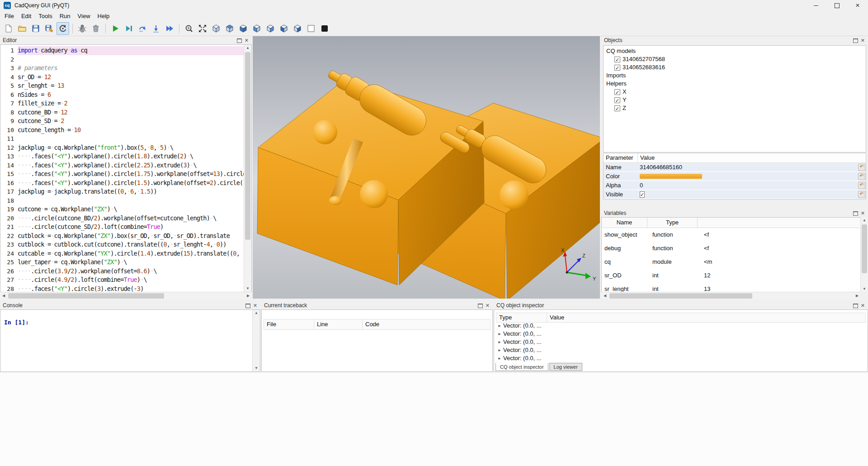 The height and width of the screenshot is (466, 868). I want to click on type-header: Type, so click(522, 318).